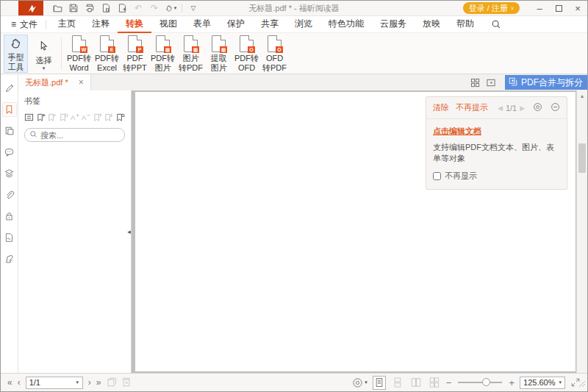  What do you see at coordinates (74, 8) in the screenshot?
I see `save-icon` at bounding box center [74, 8].